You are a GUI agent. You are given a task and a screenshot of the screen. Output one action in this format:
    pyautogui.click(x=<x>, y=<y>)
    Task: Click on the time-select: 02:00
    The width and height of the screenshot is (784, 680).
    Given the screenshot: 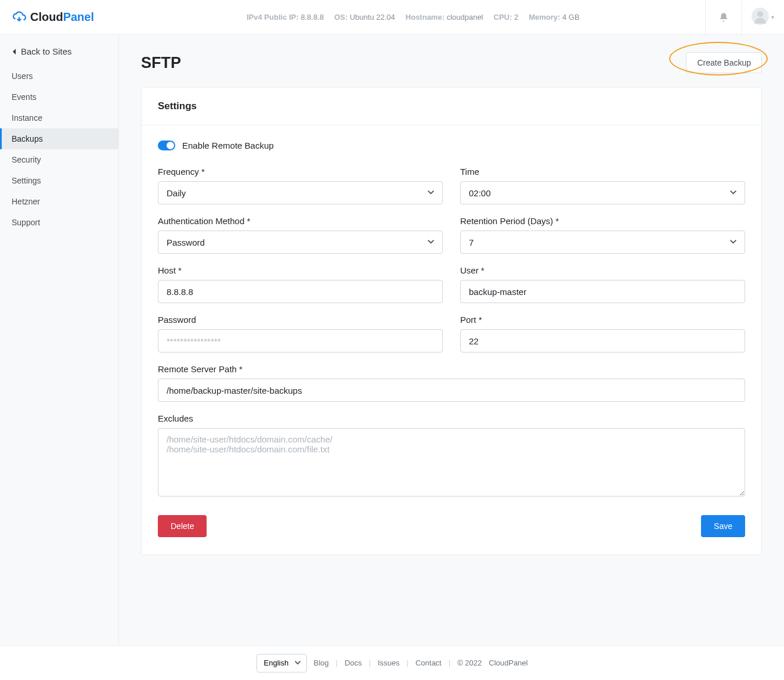 What is the action you would take?
    pyautogui.click(x=602, y=193)
    